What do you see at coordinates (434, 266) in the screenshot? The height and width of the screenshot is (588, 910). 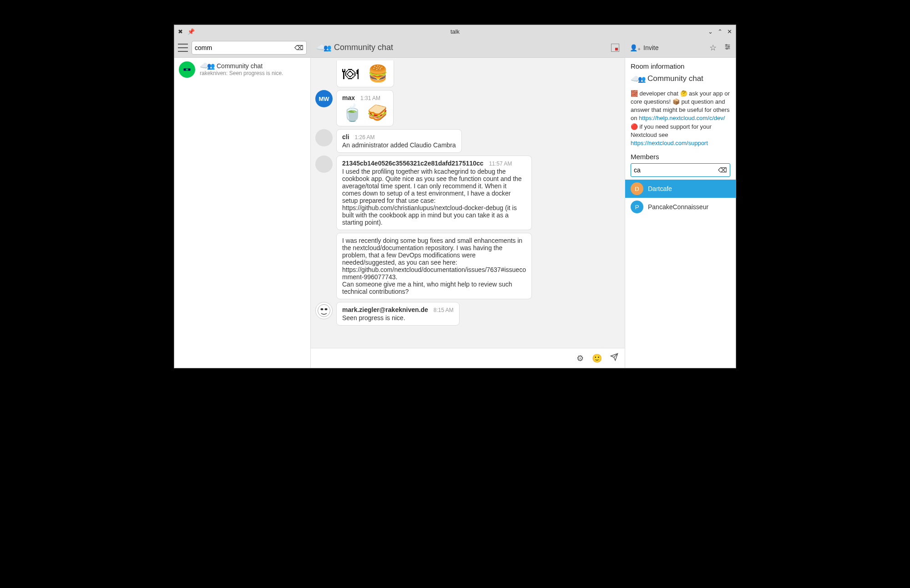 I see `message-body: I was recently doing some bug fixes and …` at bounding box center [434, 266].